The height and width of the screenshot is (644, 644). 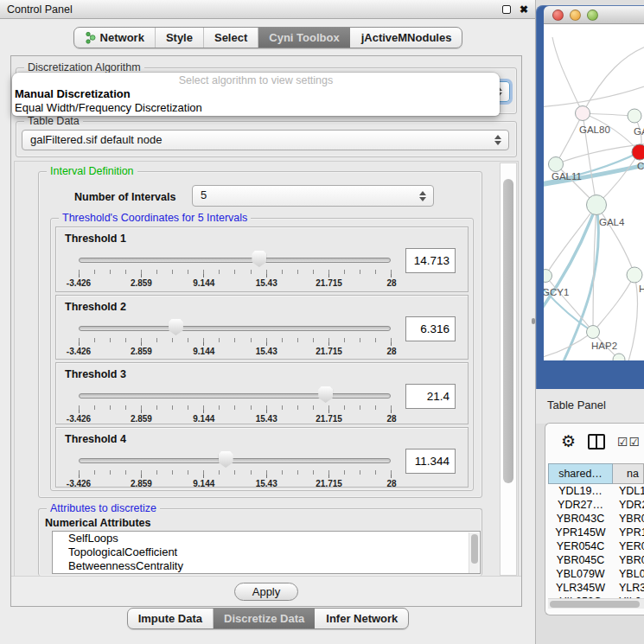 What do you see at coordinates (581, 519) in the screenshot?
I see `table-cell: YBR043C` at bounding box center [581, 519].